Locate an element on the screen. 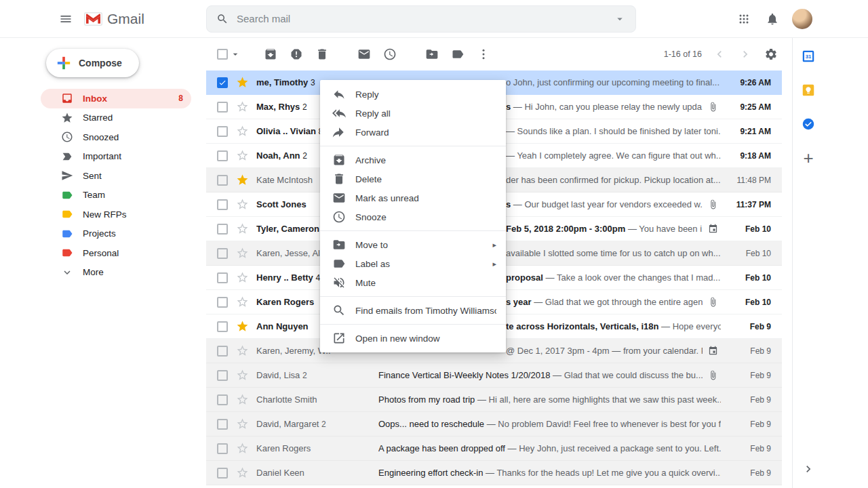 This screenshot has width=868, height=488. label-as-icon is located at coordinates (339, 264).